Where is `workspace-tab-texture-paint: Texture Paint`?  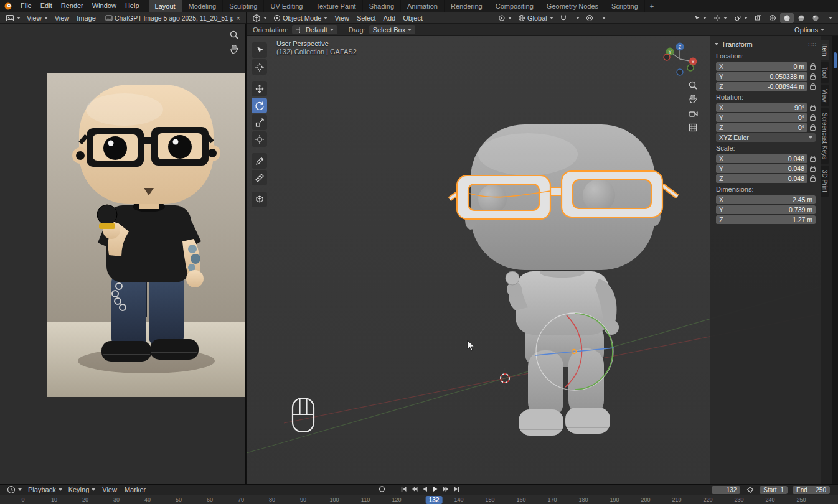 workspace-tab-texture-paint: Texture Paint is located at coordinates (336, 6).